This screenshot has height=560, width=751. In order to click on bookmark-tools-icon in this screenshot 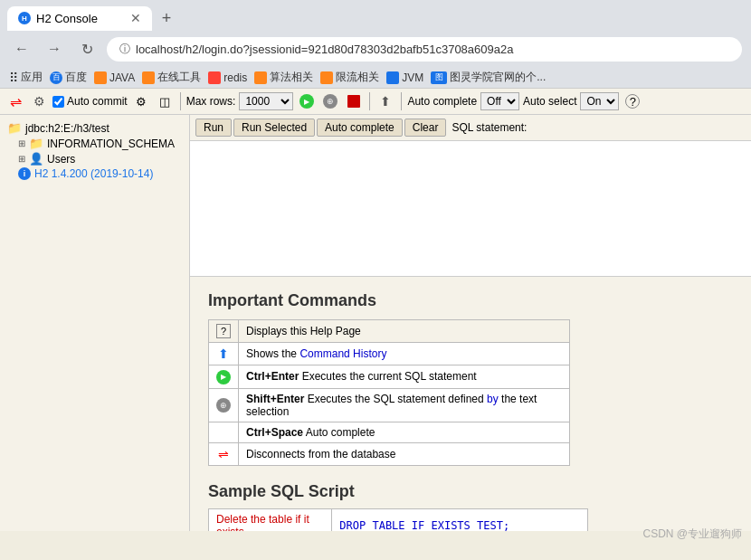, I will do `click(148, 78)`.